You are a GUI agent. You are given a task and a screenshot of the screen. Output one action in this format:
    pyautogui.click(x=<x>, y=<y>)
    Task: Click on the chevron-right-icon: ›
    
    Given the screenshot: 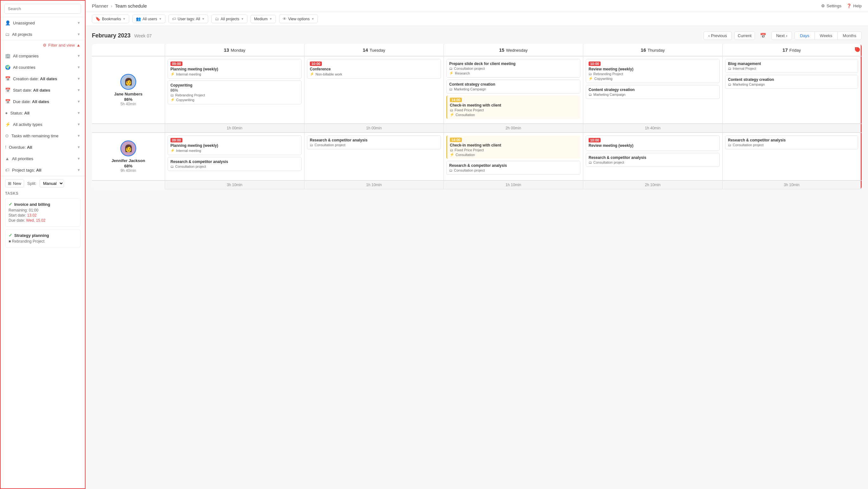 What is the action you would take?
    pyautogui.click(x=786, y=36)
    